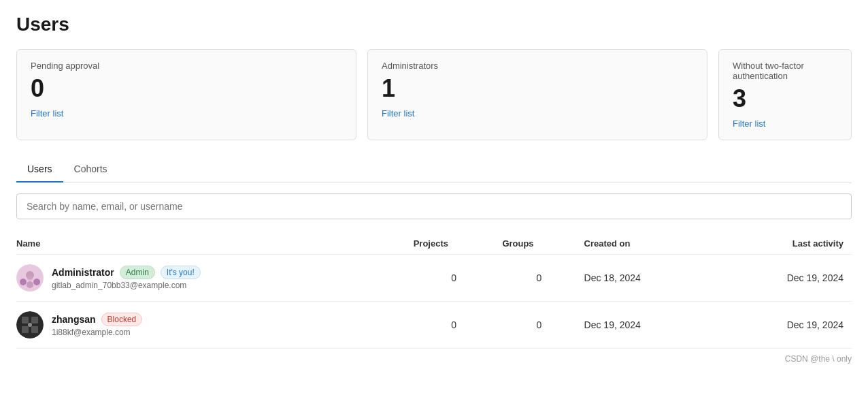  What do you see at coordinates (434, 324) in the screenshot?
I see `table-row: zhangsan Blocked 1i88kf@example.com 0 0 …` at bounding box center [434, 324].